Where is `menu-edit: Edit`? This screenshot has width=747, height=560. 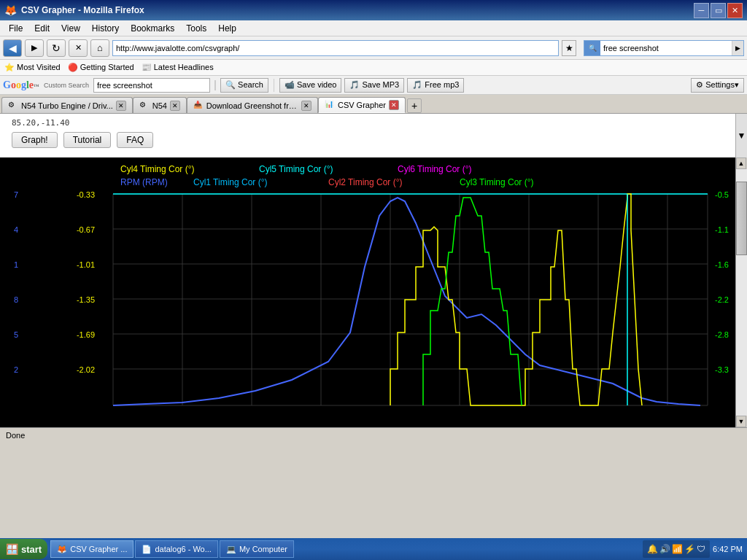 menu-edit: Edit is located at coordinates (42, 28).